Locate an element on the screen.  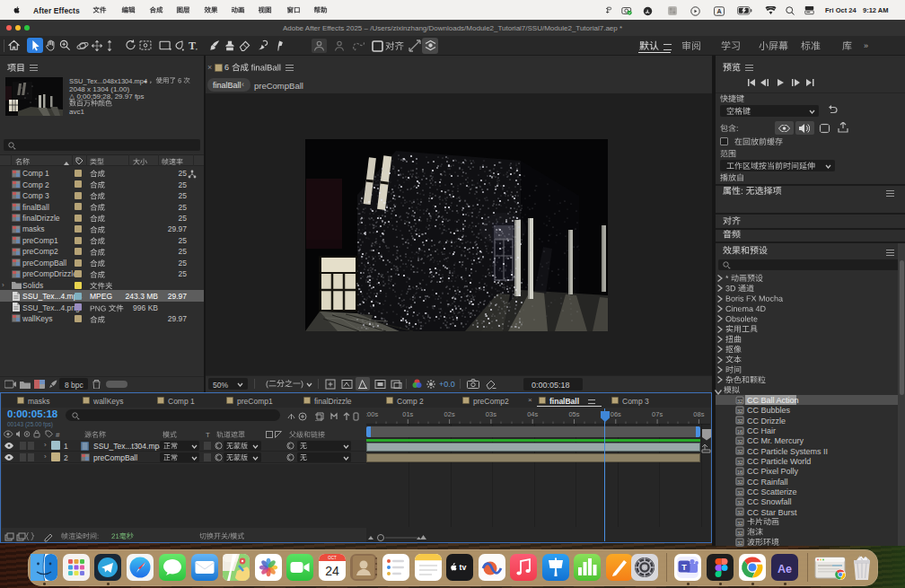
svg-text: 24 is located at coordinates (332, 571).